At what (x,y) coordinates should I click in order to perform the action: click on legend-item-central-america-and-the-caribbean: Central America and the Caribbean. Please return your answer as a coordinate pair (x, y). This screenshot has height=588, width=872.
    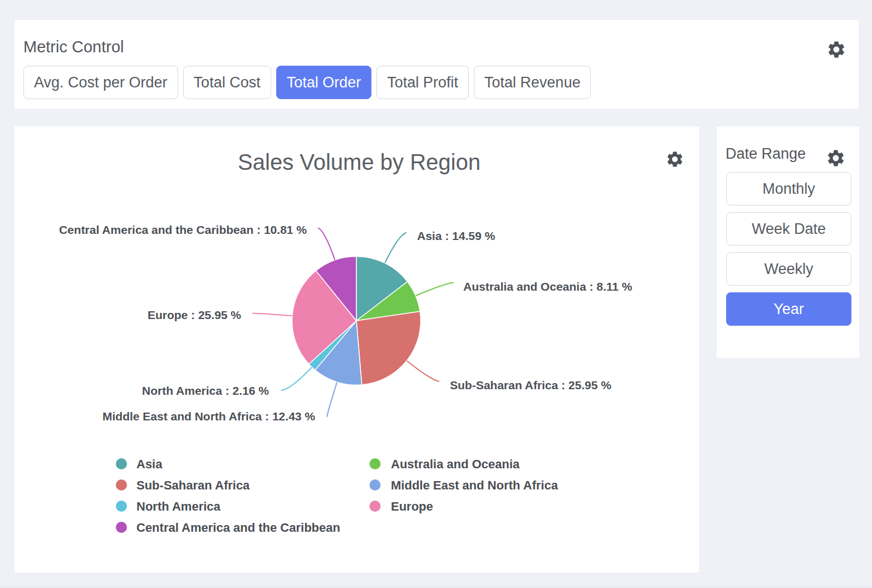
    Looking at the image, I should click on (228, 528).